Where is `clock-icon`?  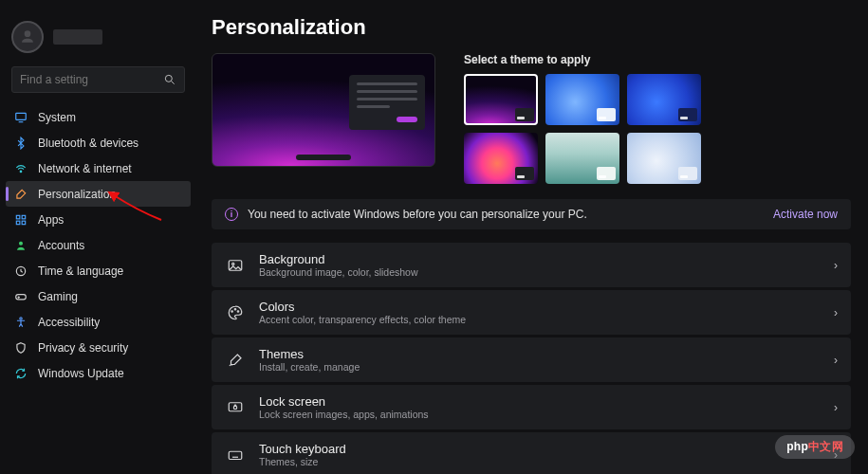 clock-icon is located at coordinates (21, 271).